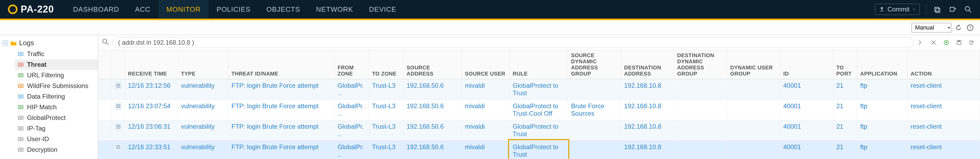  What do you see at coordinates (432, 65) in the screenshot?
I see `column-header: SOURCE ADDRESS` at bounding box center [432, 65].